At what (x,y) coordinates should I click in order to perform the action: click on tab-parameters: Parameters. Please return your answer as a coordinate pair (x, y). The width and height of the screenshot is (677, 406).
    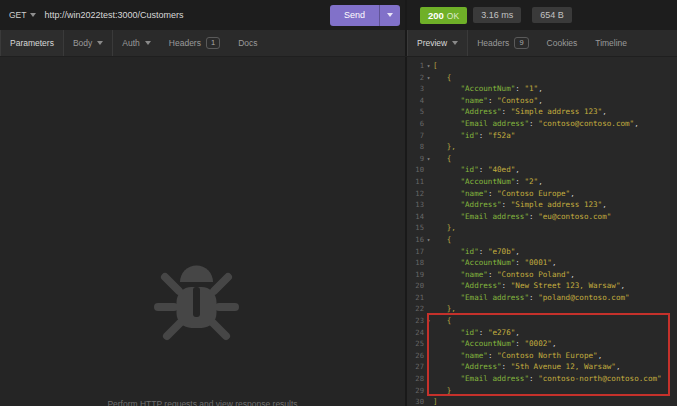
    Looking at the image, I should click on (32, 43).